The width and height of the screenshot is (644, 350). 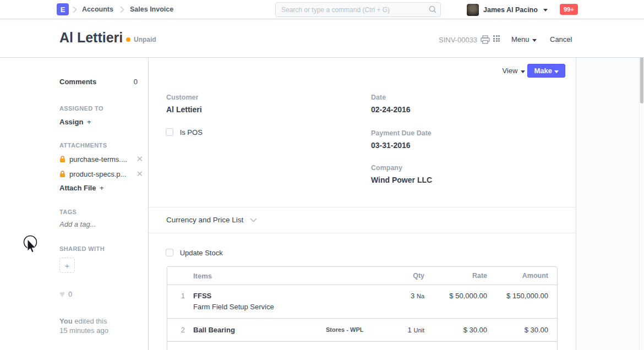 I want to click on is-pos-checkbox, so click(x=170, y=132).